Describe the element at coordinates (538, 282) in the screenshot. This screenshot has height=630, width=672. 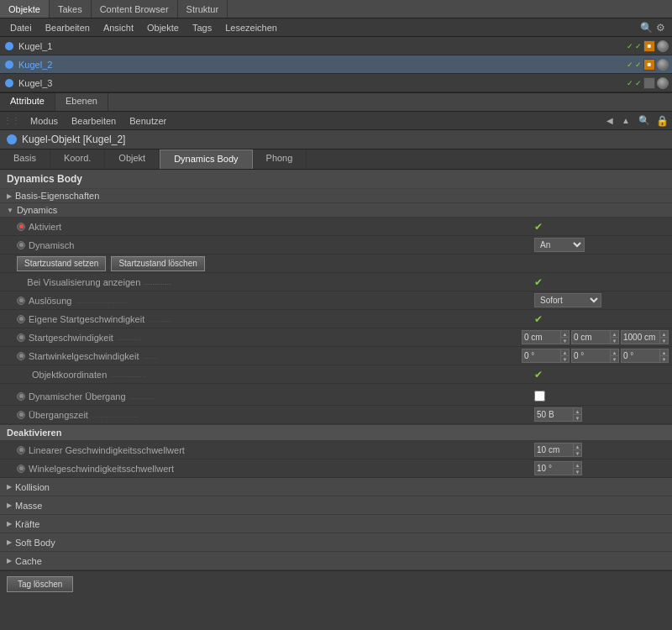
I see `bei-vis-check: ✔` at that location.